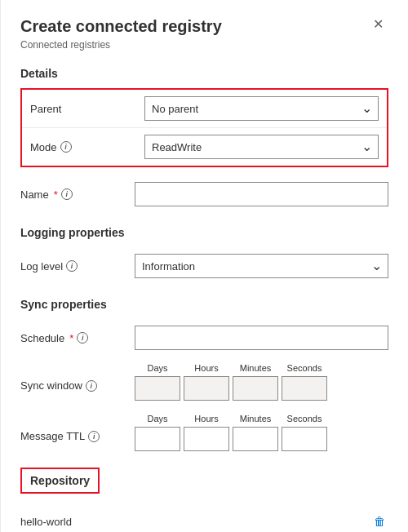 This screenshot has width=408, height=532. What do you see at coordinates (72, 338) in the screenshot?
I see `schedule-required-star: *` at bounding box center [72, 338].